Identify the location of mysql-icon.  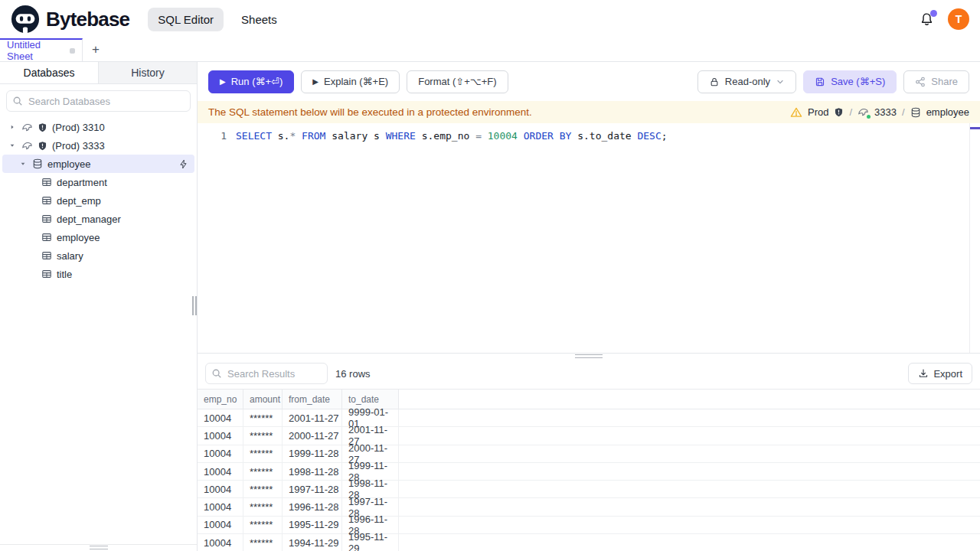
(864, 112).